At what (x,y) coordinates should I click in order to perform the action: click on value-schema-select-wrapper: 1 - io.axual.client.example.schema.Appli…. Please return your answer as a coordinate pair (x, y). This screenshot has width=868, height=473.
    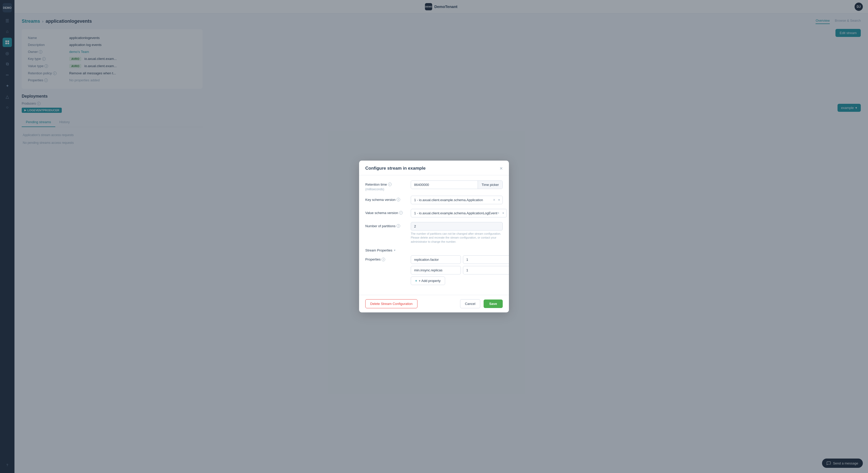
    Looking at the image, I should click on (459, 213).